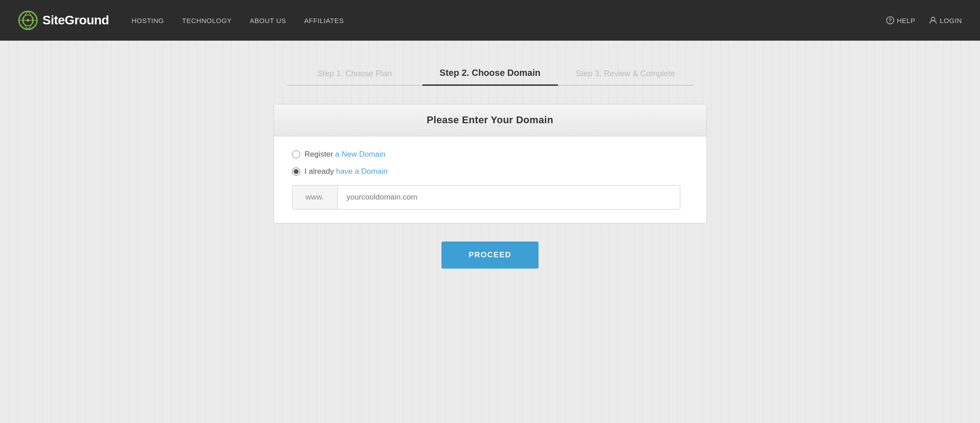  I want to click on already-label: I already have a Domain, so click(346, 172).